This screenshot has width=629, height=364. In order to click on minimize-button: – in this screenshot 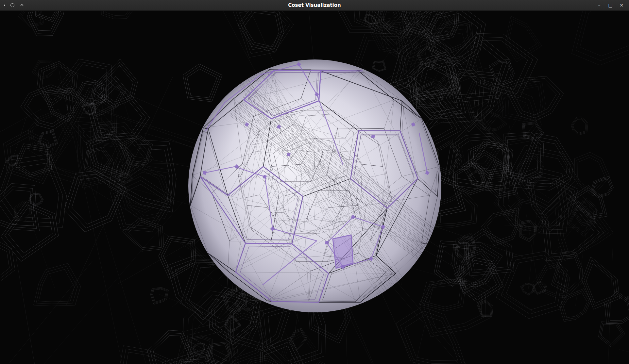, I will do `click(599, 5)`.